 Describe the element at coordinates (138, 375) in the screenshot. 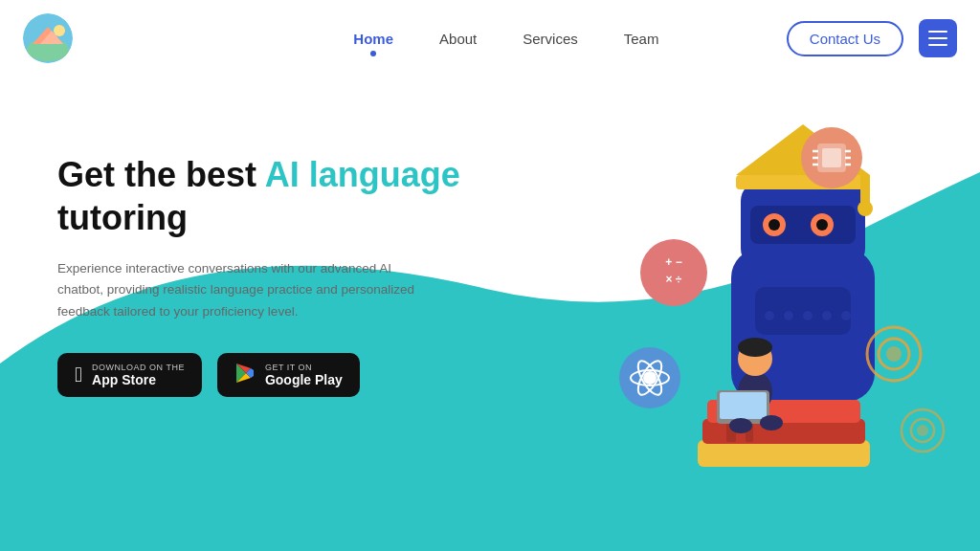

I see `app-store-text: Download on the App Store` at that location.